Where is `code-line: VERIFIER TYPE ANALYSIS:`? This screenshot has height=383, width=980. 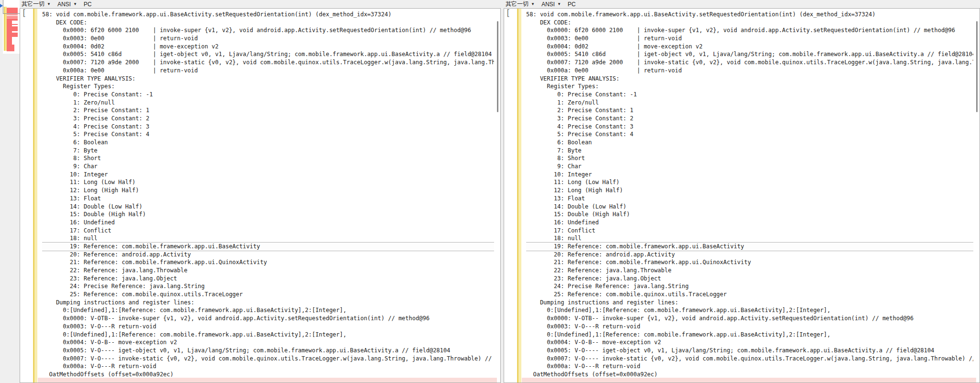 code-line: VERIFIER TYPE ANALYSIS: is located at coordinates (750, 79).